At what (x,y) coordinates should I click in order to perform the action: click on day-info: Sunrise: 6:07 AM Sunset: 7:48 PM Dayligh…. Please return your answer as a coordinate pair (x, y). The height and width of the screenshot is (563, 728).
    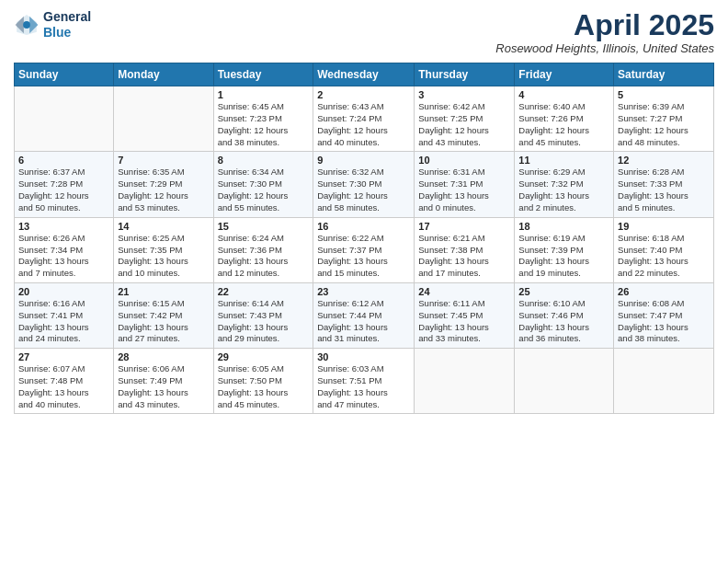
    Looking at the image, I should click on (64, 386).